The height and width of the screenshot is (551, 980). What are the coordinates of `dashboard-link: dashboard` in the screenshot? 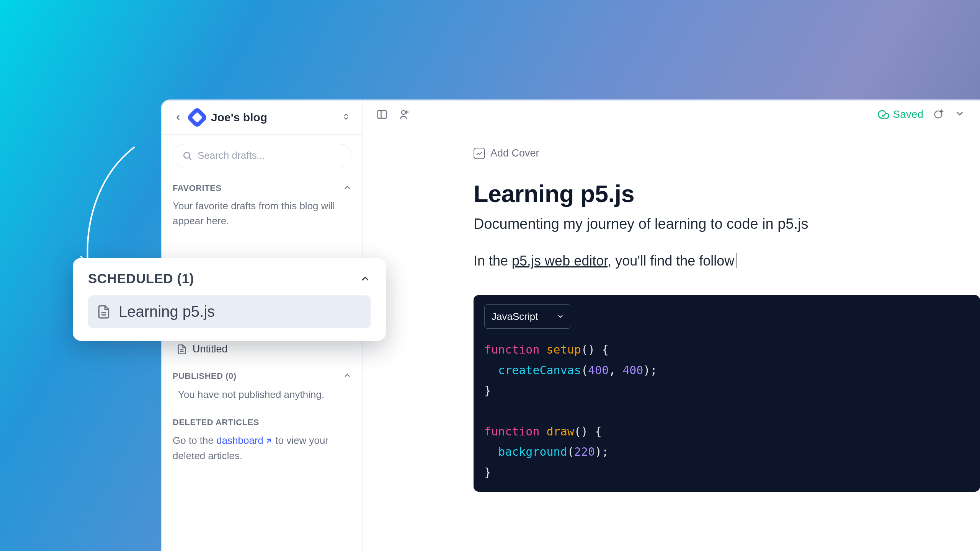 It's located at (244, 440).